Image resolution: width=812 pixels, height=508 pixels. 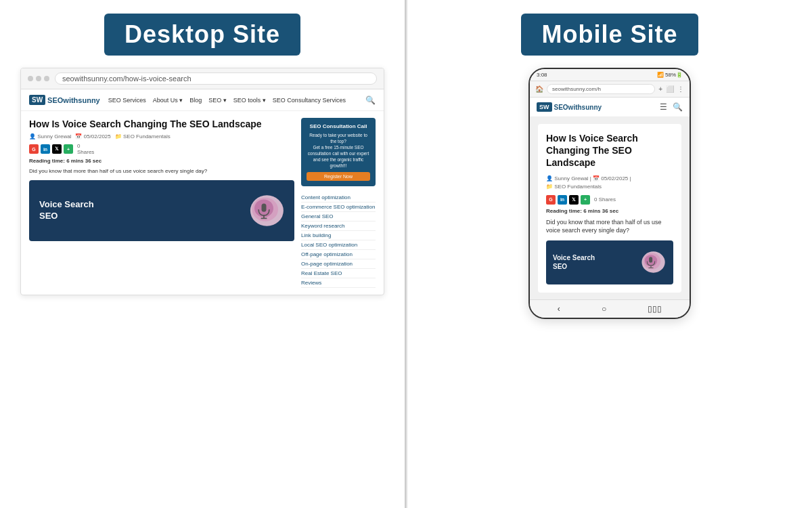 What do you see at coordinates (162, 211) in the screenshot?
I see `voice-banner-desktop: Voice SearchSEO` at bounding box center [162, 211].